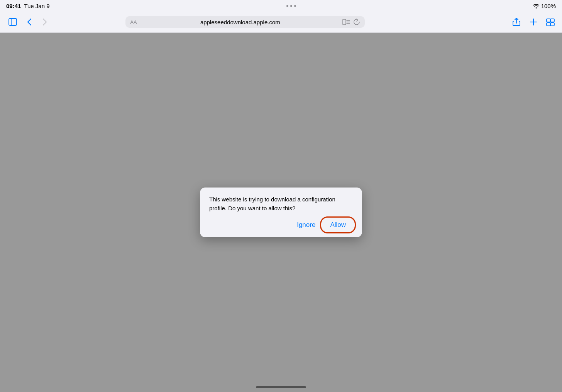  Describe the element at coordinates (533, 22) in the screenshot. I see `nav-right-icons` at that location.